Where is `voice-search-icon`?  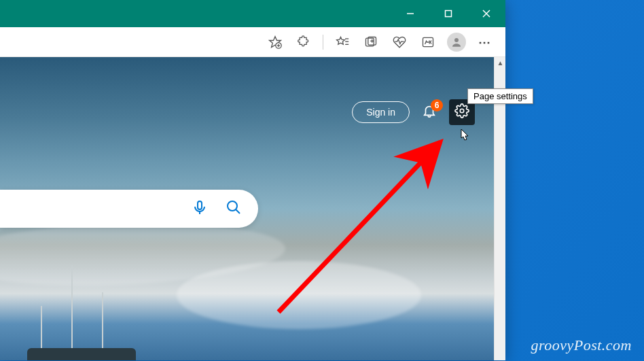
voice-search-icon is located at coordinates (200, 209).